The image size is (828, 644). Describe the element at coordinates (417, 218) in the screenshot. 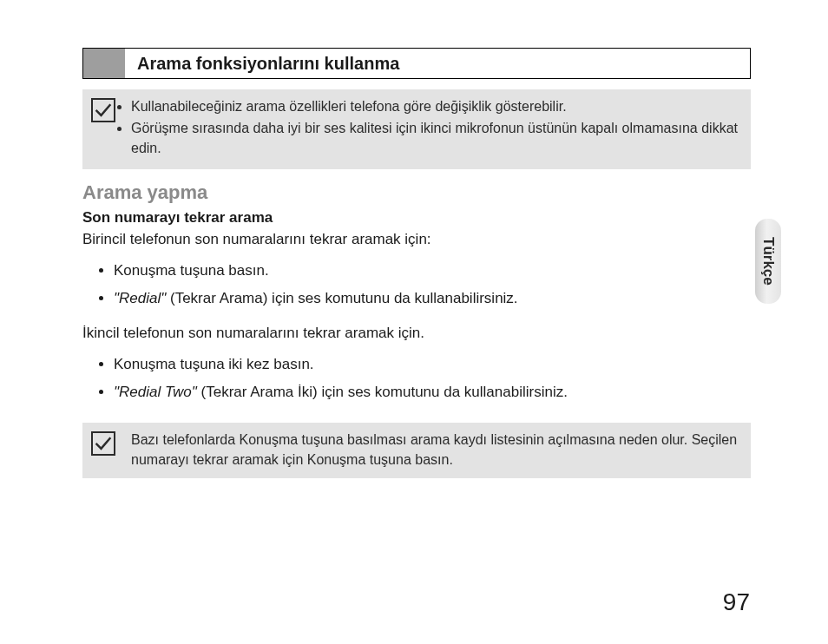

I see `subsub-heading: Son numarayı tekrar arama` at that location.